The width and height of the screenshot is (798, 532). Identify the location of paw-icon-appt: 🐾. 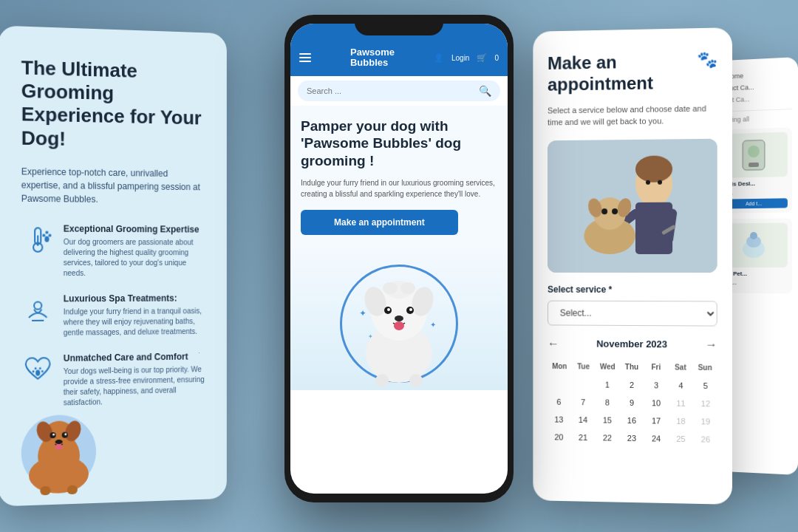
(706, 61).